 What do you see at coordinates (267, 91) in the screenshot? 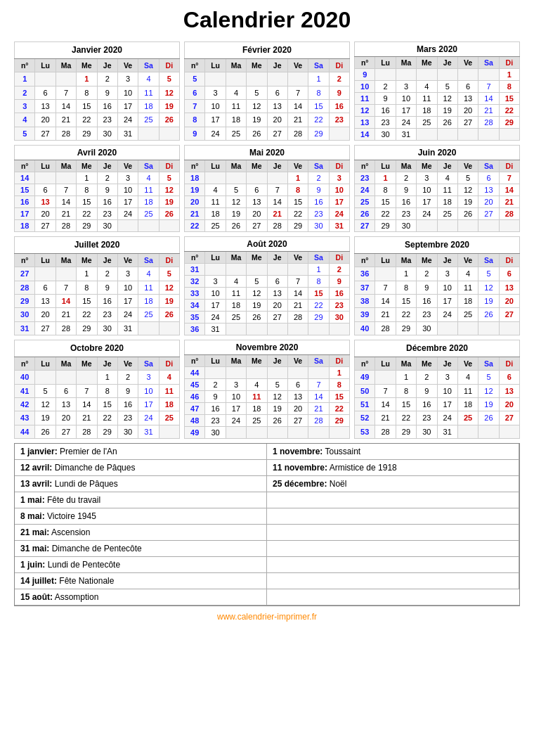
I see `month-table-2: Février 2020n°LuMaMeJeVeSaDi512634567897…` at bounding box center [267, 91].